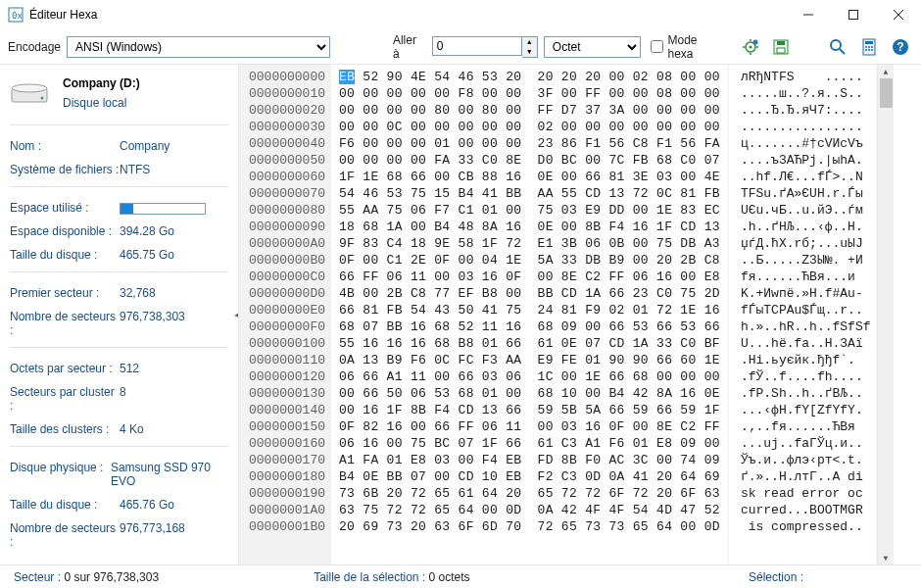  What do you see at coordinates (153, 535) in the screenshot?
I see `property-value: 976,773,168` at bounding box center [153, 535].